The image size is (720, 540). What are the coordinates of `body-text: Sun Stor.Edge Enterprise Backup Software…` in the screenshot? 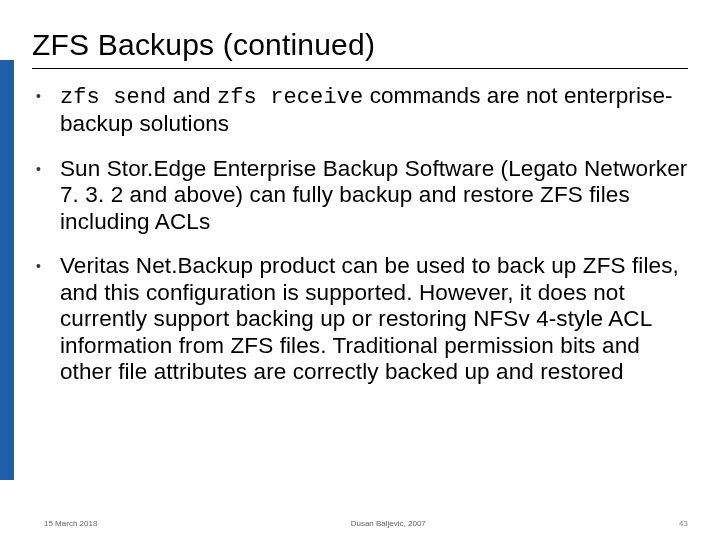 It's located at (374, 195).